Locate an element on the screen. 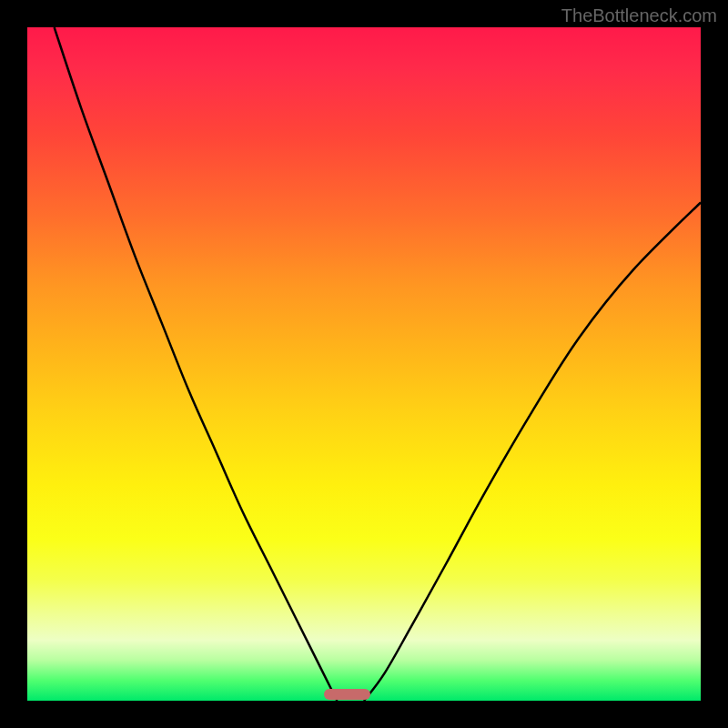 The height and width of the screenshot is (728, 728). watermark-text: TheBottleneck.com is located at coordinates (639, 16).